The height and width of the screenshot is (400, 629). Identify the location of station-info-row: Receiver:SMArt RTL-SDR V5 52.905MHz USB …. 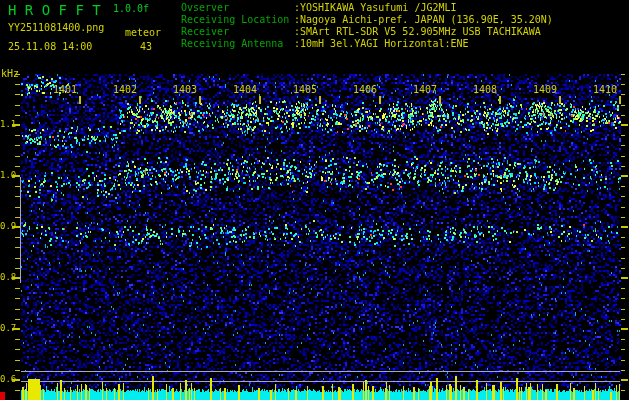
(367, 32).